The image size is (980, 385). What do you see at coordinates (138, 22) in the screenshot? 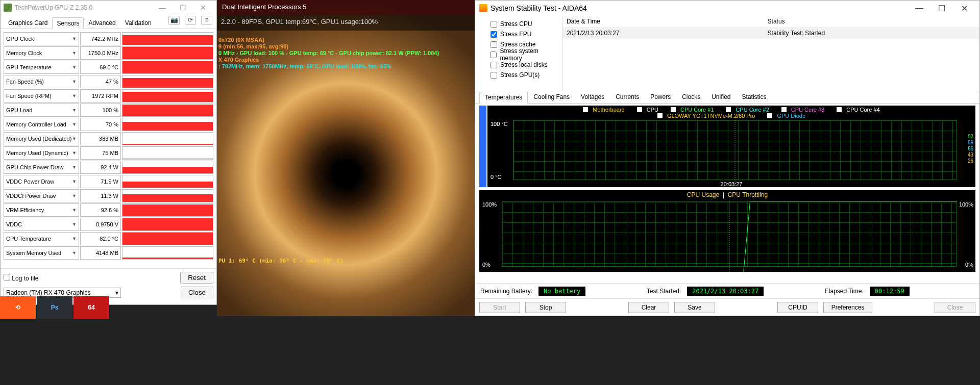
I see `tab-validation: Validation` at bounding box center [138, 22].